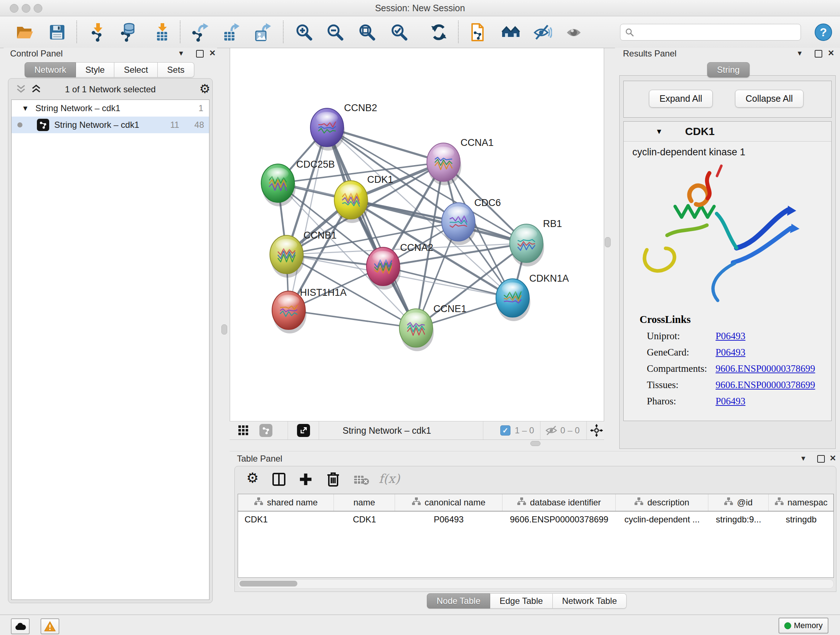  I want to click on tab-sets: Sets, so click(176, 70).